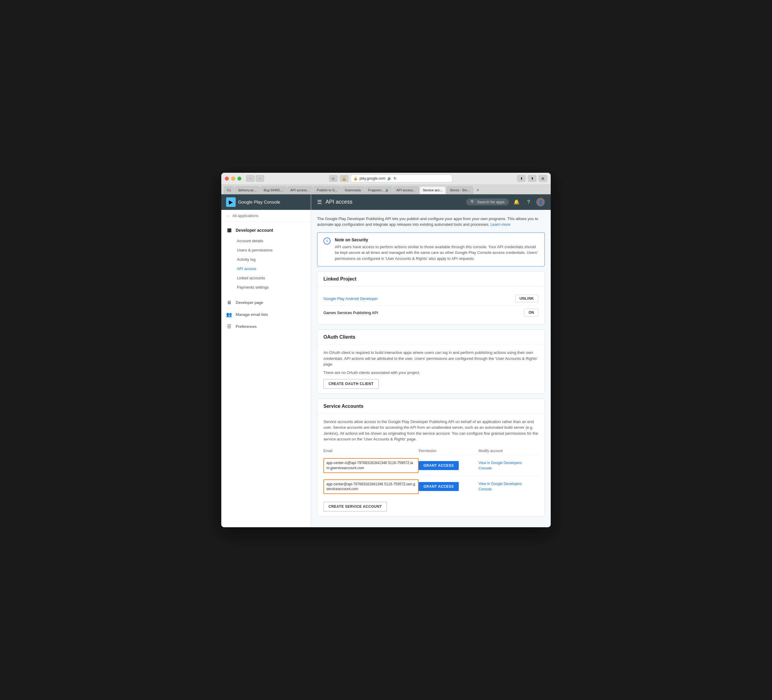 This screenshot has width=772, height=700. What do you see at coordinates (266, 327) in the screenshot?
I see `sidebar-item-preferences: ☰ Preferences` at bounding box center [266, 327].